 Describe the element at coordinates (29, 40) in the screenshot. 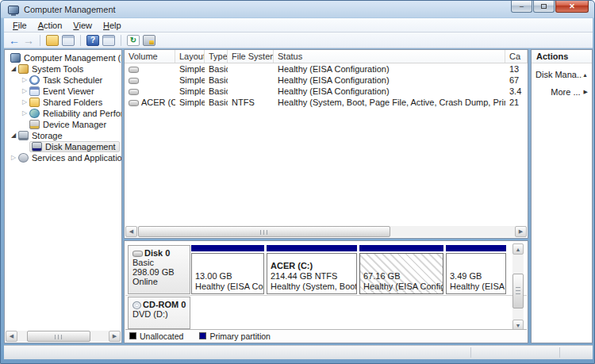

I see `forward-icon: →` at that location.